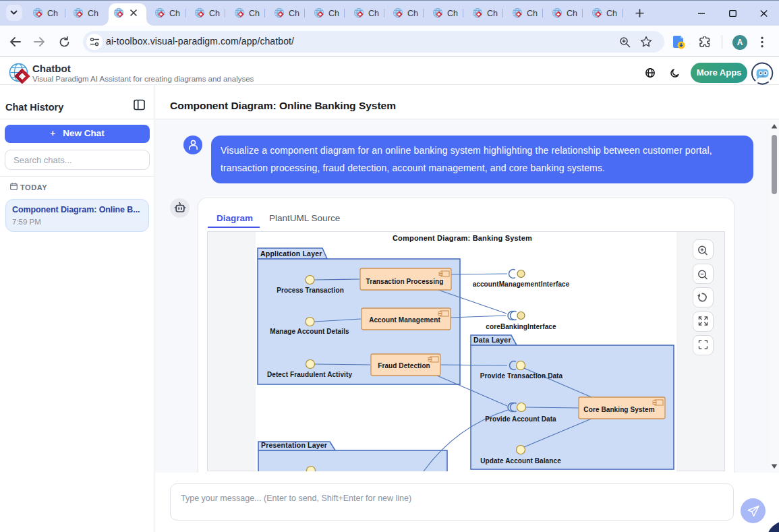 The width and height of the screenshot is (779, 532). Describe the element at coordinates (405, 282) in the screenshot. I see `svg-text: Transaction Processing` at that location.